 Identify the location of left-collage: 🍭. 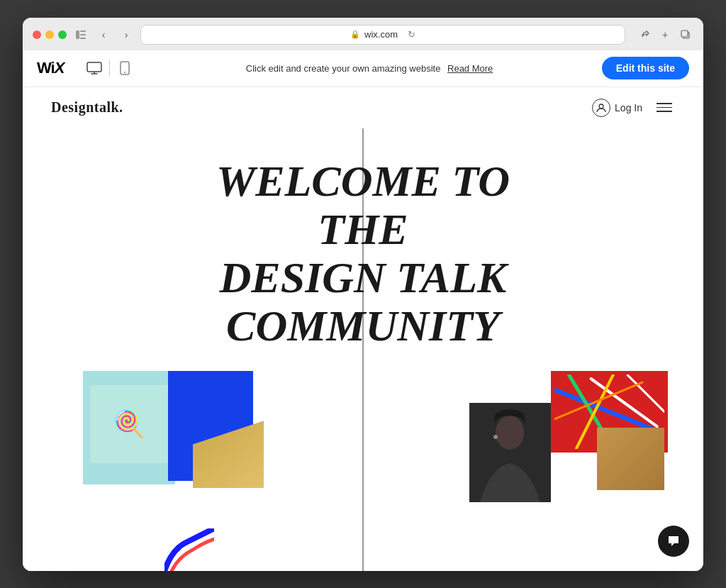
(193, 431).